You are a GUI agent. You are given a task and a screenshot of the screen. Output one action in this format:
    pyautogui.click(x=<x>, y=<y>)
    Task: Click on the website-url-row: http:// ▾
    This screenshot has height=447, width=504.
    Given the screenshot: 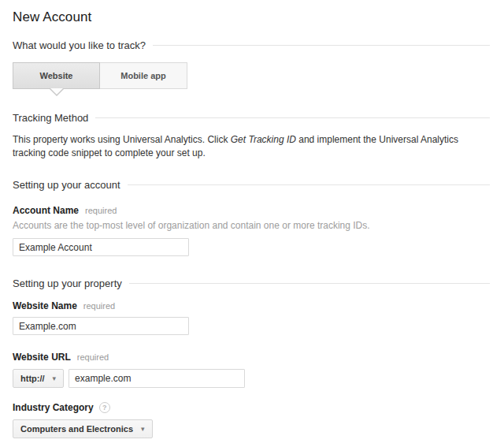 What is the action you would take?
    pyautogui.click(x=251, y=378)
    